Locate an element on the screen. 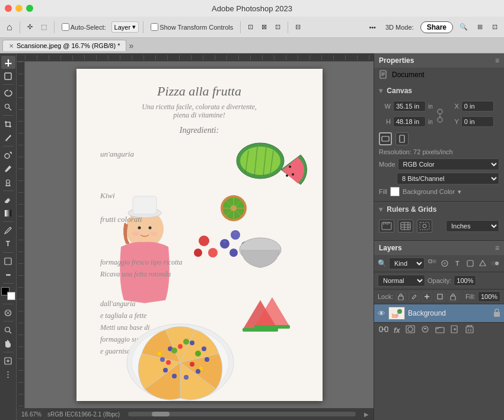  new-group-button is located at coordinates (440, 330).